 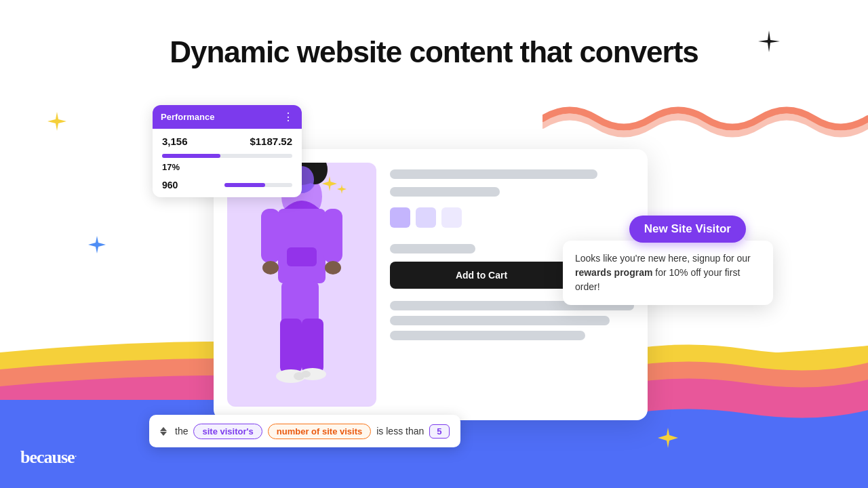 I want to click on condition-middle-label: is less than, so click(x=400, y=431).